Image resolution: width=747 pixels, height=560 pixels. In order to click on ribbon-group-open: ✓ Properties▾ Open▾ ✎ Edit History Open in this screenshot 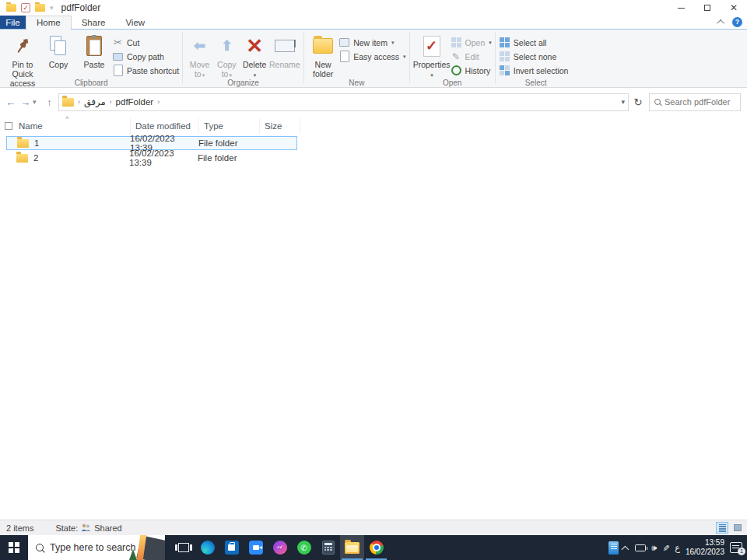, I will do `click(453, 59)`.